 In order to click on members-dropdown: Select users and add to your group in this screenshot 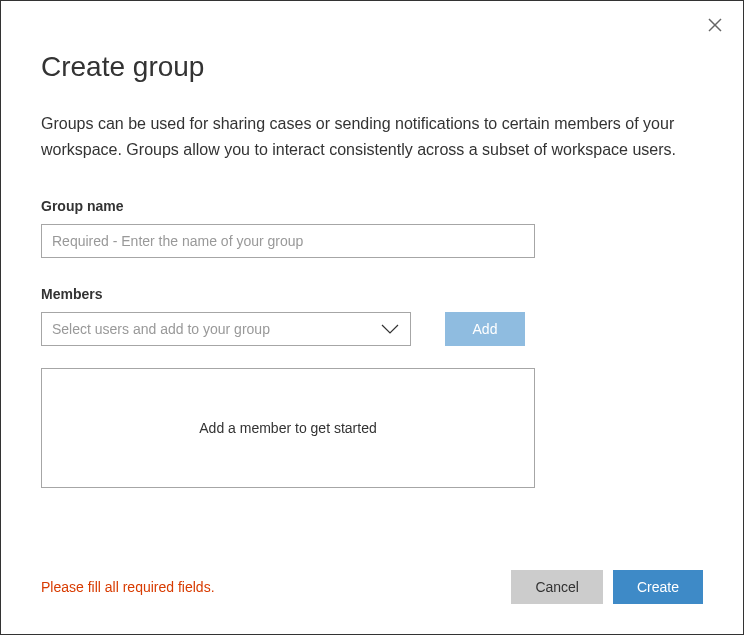, I will do `click(226, 329)`.